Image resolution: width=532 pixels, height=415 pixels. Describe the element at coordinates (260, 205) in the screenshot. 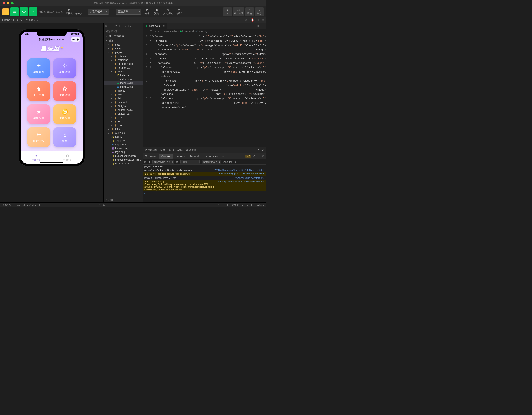

I see `language: WXML` at that location.